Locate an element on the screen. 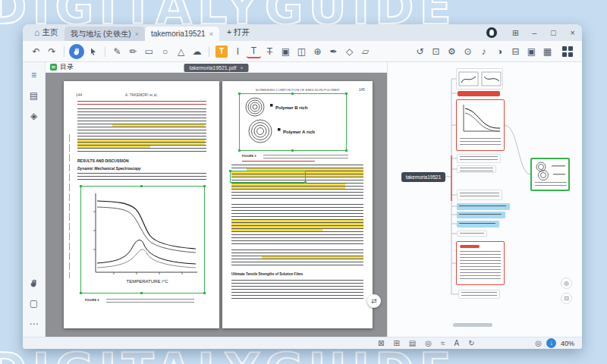 Image resolution: width=607 pixels, height=364 pixels. zoom-level: 40% is located at coordinates (568, 344).